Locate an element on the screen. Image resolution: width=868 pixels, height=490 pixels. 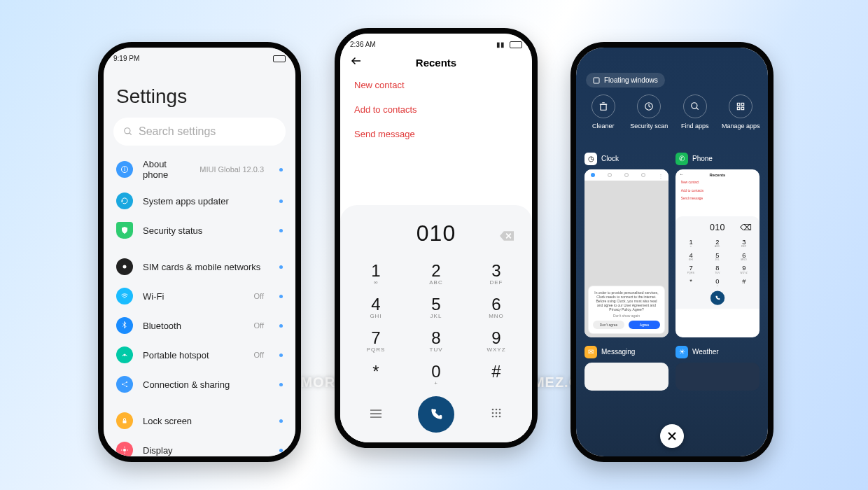
settings-row-sun: Display is located at coordinates (200, 446).